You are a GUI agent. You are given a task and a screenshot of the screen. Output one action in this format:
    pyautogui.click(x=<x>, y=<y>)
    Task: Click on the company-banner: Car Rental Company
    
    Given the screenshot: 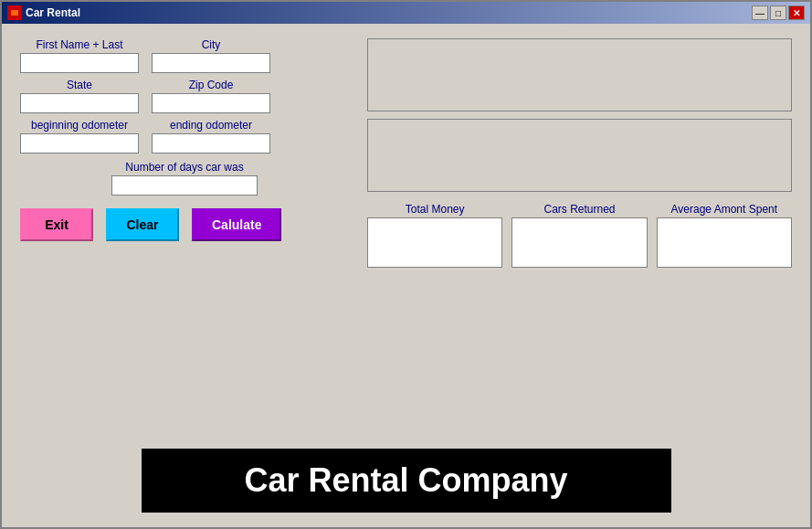 What is the action you would take?
    pyautogui.click(x=406, y=481)
    